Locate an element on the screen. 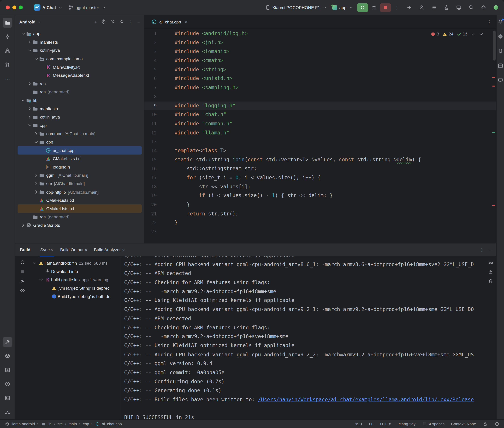 The height and width of the screenshot is (428, 504). locate-file-icon is located at coordinates (103, 22).